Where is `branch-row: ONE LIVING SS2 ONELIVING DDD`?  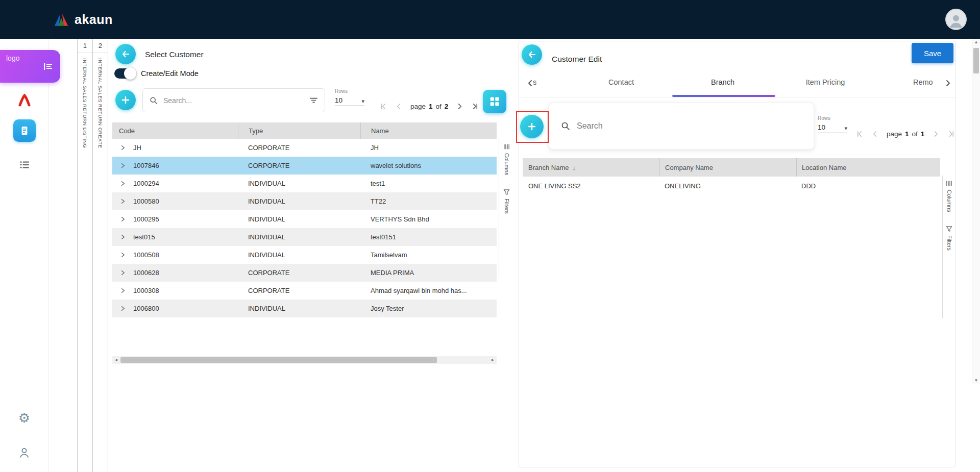
branch-row: ONE LIVING SS2 ONELIVING DDD is located at coordinates (731, 186).